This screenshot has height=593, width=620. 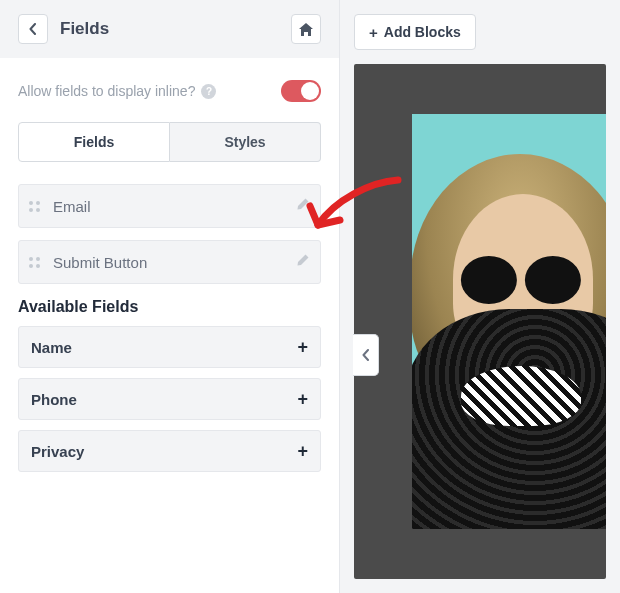 I want to click on toolbar: + Add Blocks, so click(x=480, y=39).